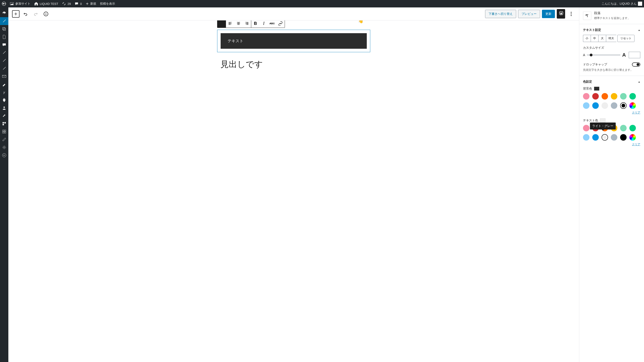  What do you see at coordinates (500, 14) in the screenshot?
I see `switch-draft-button: 下書きへ切り替え` at bounding box center [500, 14].